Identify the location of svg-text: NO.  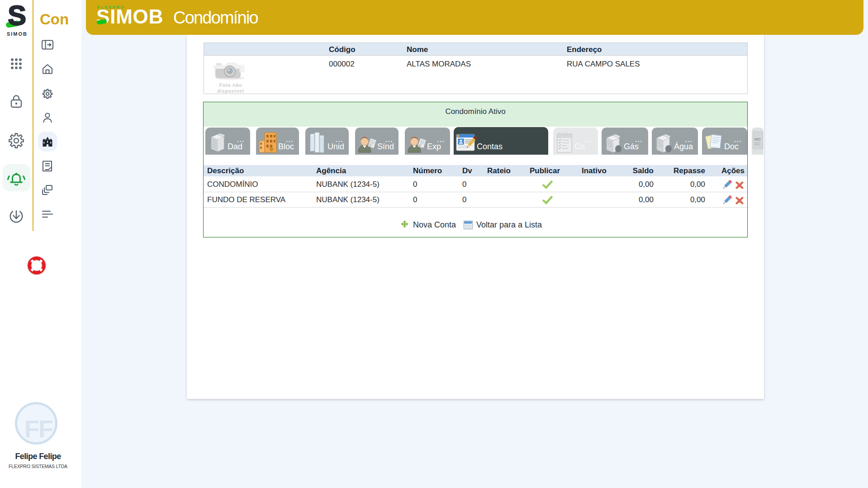
(758, 139).